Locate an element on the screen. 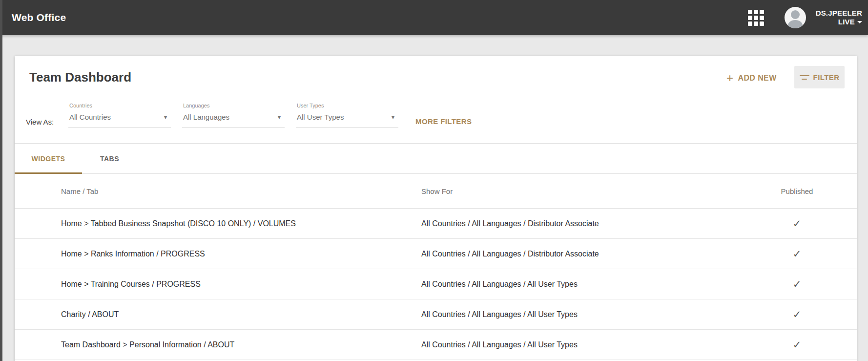 The image size is (868, 361). user-environment: LIVE is located at coordinates (847, 21).